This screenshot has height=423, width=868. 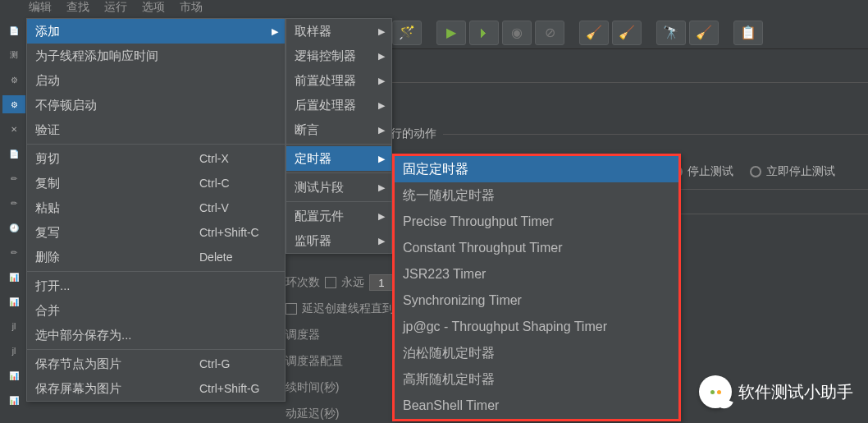 I want to click on add-item-label: 监听器, so click(x=313, y=241).